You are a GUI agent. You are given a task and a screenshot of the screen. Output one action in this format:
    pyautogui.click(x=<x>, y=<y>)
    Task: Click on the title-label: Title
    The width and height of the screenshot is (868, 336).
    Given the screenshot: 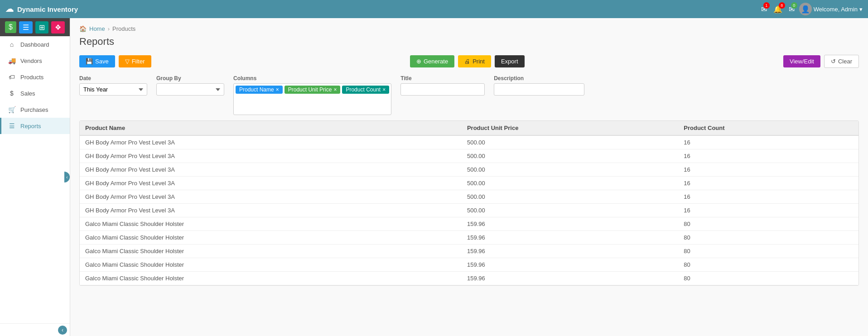 What is the action you would take?
    pyautogui.click(x=443, y=78)
    